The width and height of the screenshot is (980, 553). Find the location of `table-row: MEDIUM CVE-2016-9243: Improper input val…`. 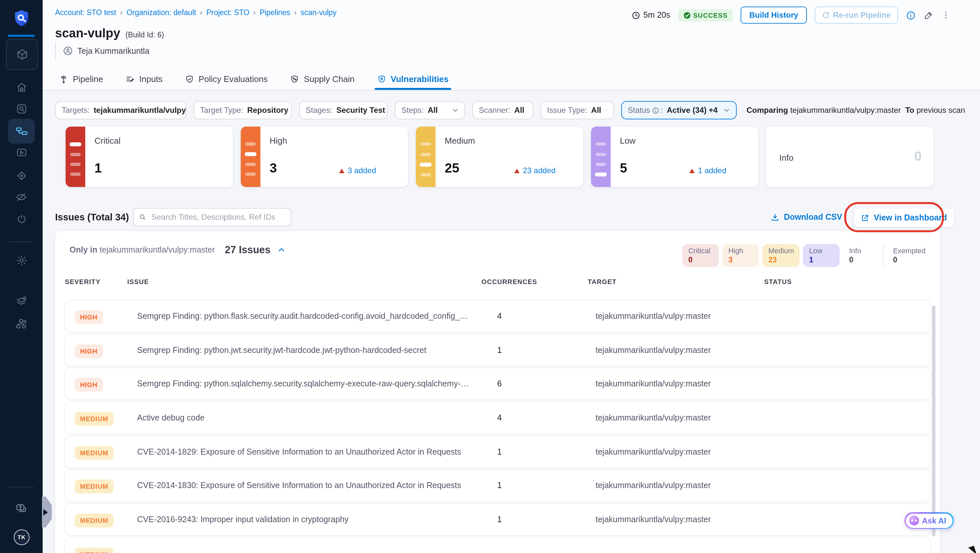

table-row: MEDIUM CVE-2016-9243: Improper input val… is located at coordinates (498, 520).